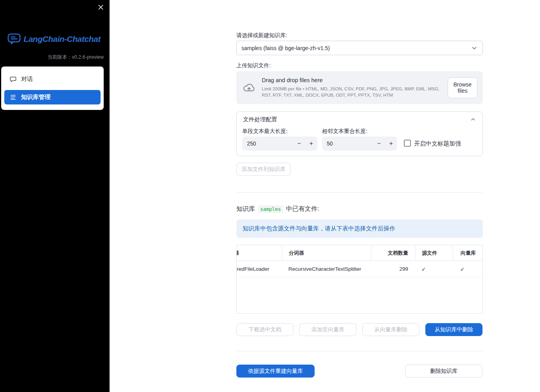 The width and height of the screenshot is (540, 392). I want to click on sidebar-item-kb-management: 知识库管理, so click(52, 97).